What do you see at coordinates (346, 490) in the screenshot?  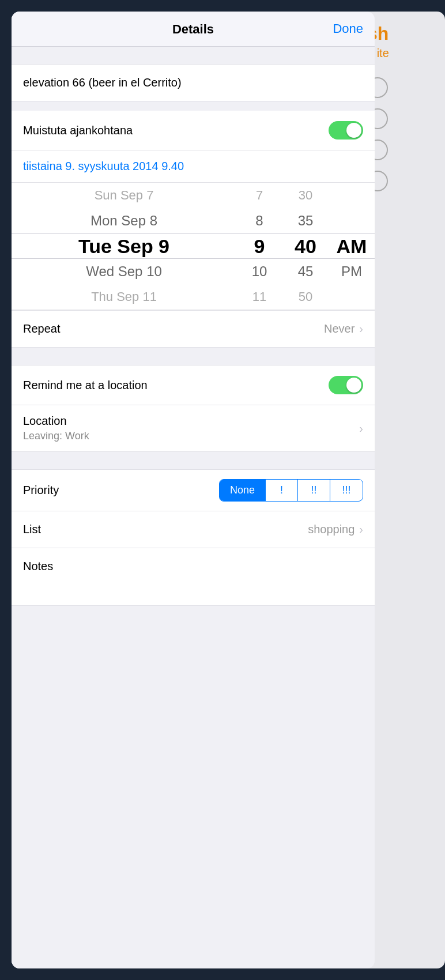 I see `priority-btn-high: !!!` at bounding box center [346, 490].